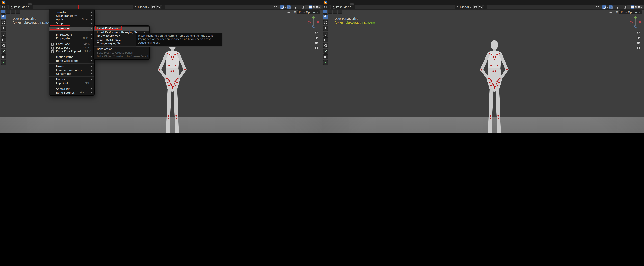  I want to click on menu-item: Snap, so click(72, 23).